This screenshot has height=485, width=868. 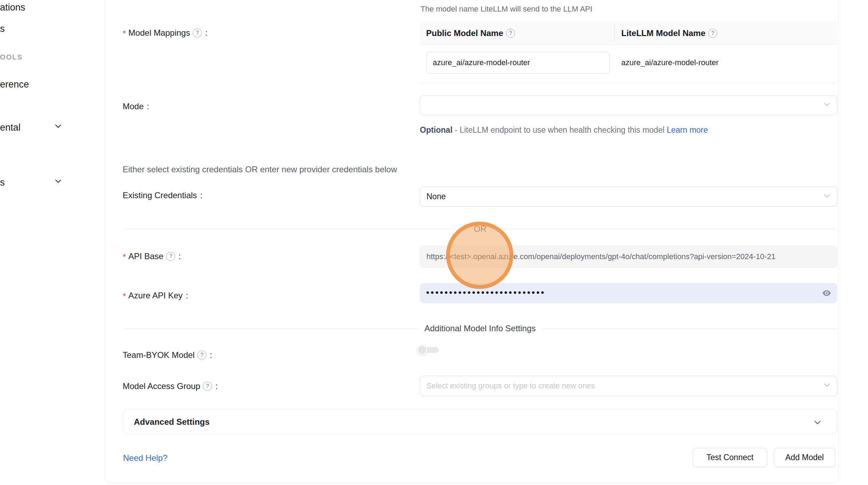 I want to click on azure-api-key-input: ••••••••••••••••••••••••••, so click(x=629, y=293).